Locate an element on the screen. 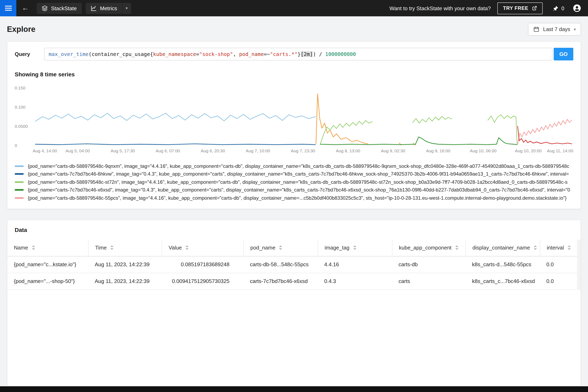 The image size is (588, 392). legend-label: {pod_name="carts-7c7bd7bc46-6hkvw", imag… is located at coordinates (300, 174).